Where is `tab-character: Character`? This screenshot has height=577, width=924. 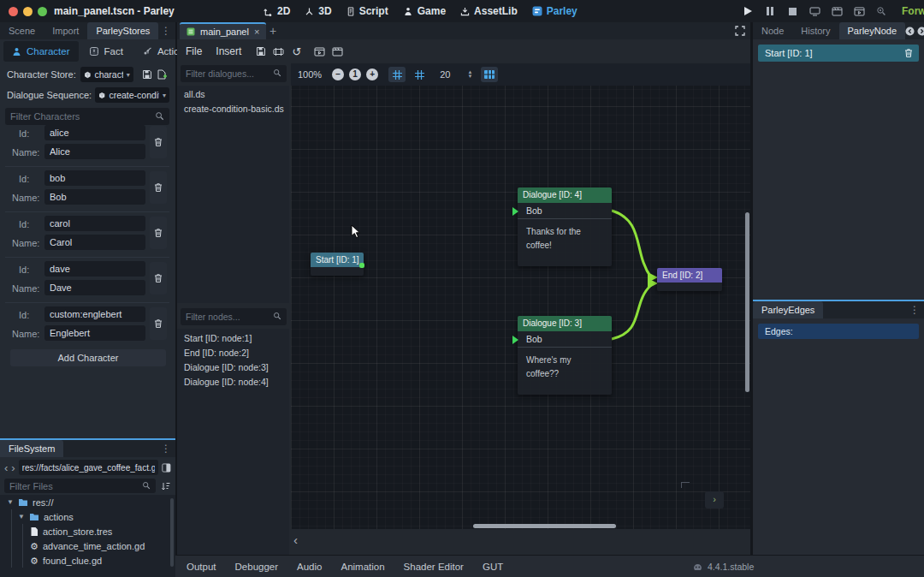 tab-character: Character is located at coordinates (41, 51).